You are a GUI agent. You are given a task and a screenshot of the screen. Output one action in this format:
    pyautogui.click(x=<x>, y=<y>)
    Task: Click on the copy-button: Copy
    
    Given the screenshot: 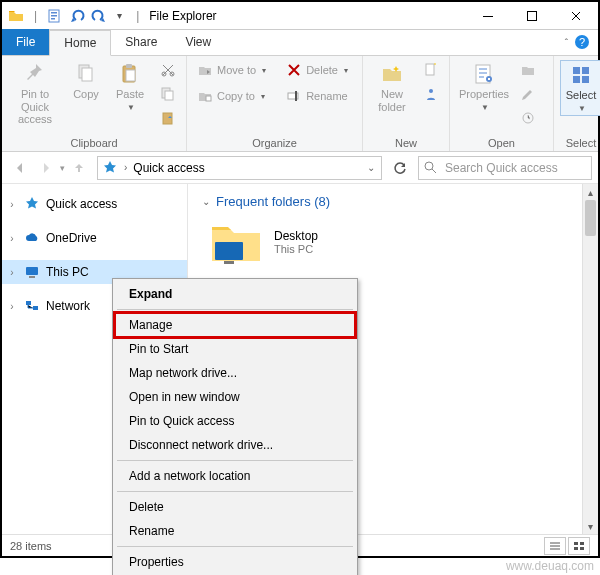 What is the action you would take?
    pyautogui.click(x=86, y=80)
    